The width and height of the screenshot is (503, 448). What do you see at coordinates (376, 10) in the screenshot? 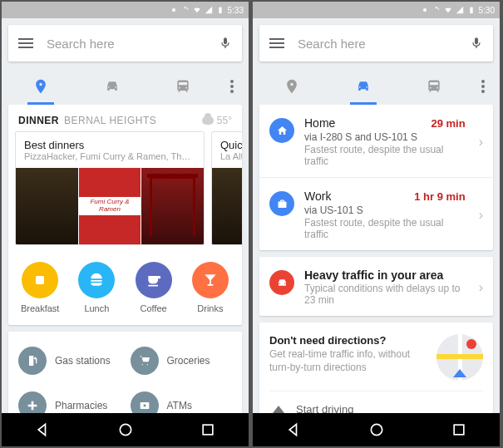
I see `status-bar: 5:30` at bounding box center [376, 10].